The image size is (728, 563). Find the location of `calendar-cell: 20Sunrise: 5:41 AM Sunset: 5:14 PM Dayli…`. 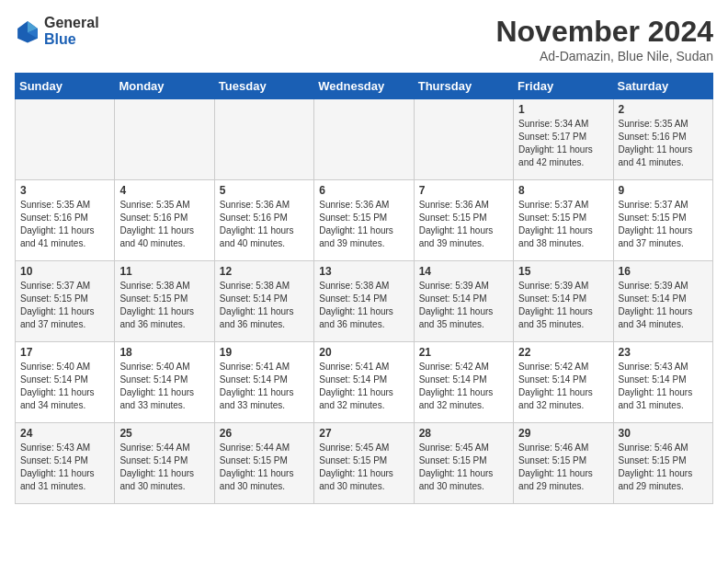

calendar-cell: 20Sunrise: 5:41 AM Sunset: 5:14 PM Dayli… is located at coordinates (364, 383).